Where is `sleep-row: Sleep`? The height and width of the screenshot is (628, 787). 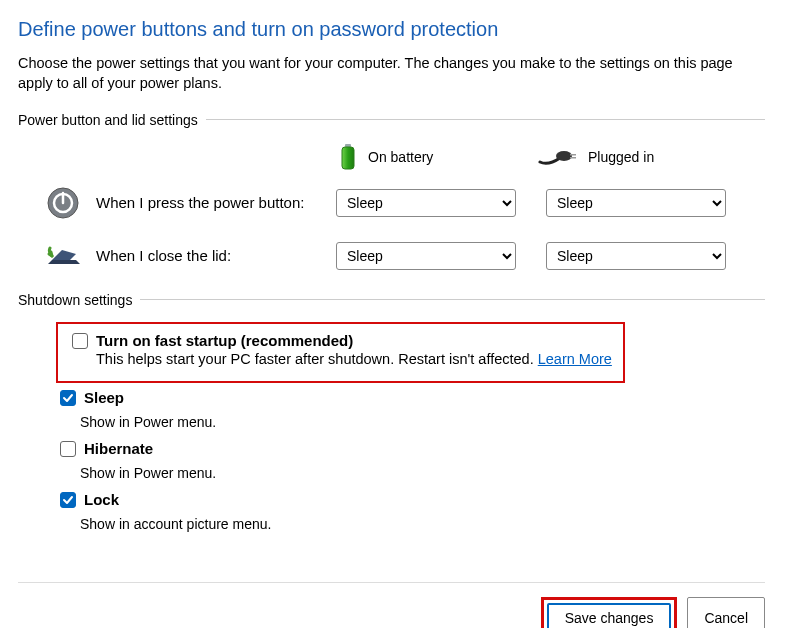 sleep-row: Sleep is located at coordinates (410, 398).